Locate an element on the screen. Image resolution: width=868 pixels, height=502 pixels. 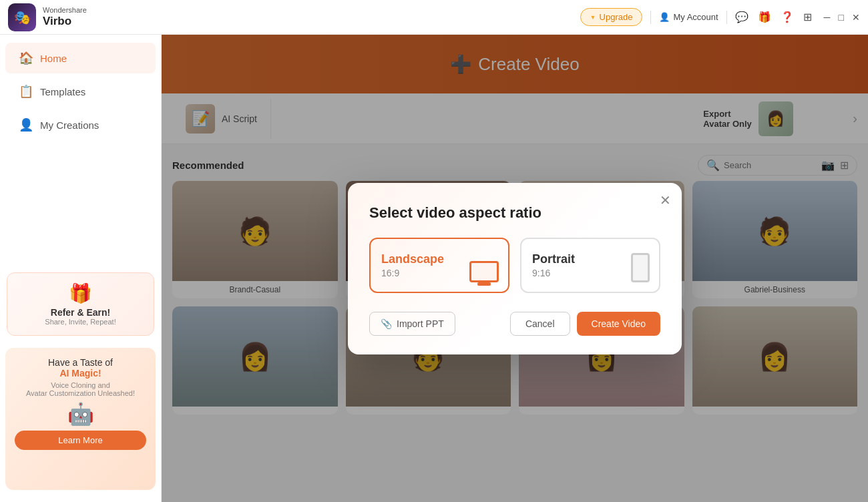
minimize-button: ─ is located at coordinates (827, 17).